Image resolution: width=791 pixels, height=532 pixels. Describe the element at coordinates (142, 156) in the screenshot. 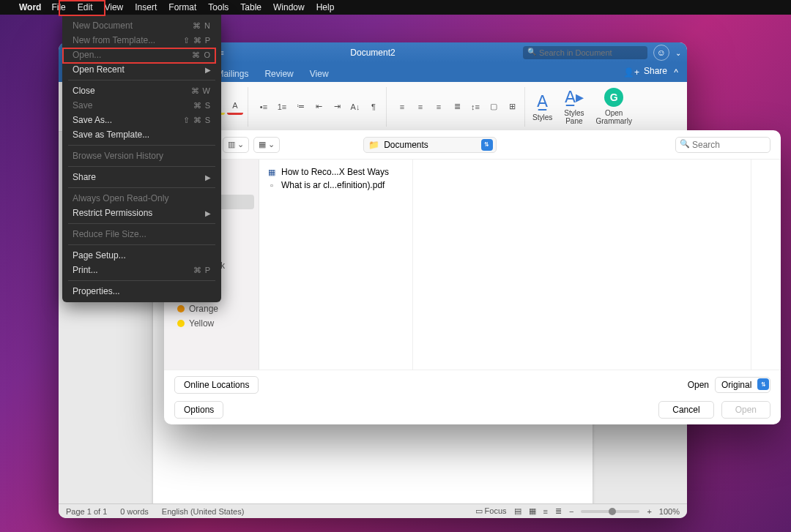

I see `menu-browse-version-history: Browse Version History` at that location.